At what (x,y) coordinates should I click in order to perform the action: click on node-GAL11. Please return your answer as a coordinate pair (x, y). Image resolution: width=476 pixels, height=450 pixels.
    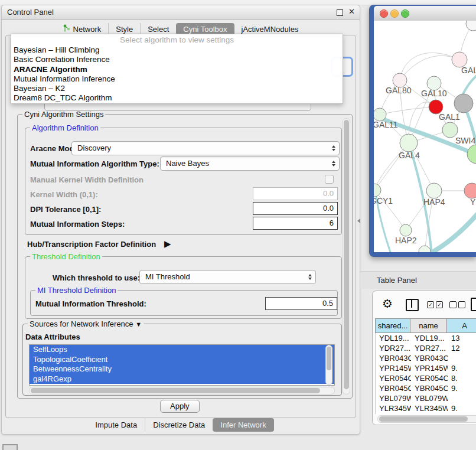
    Looking at the image, I should click on (380, 115).